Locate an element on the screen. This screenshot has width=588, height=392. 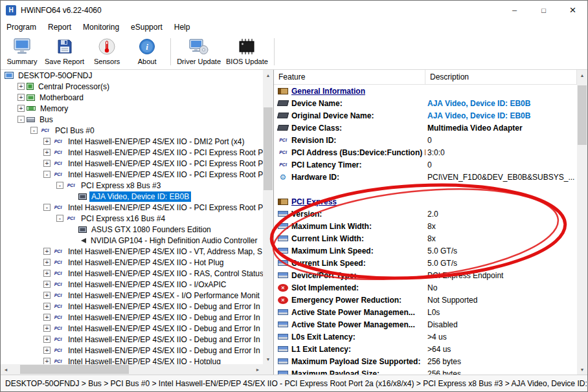
tree-item: +Motherboard is located at coordinates (132, 97).